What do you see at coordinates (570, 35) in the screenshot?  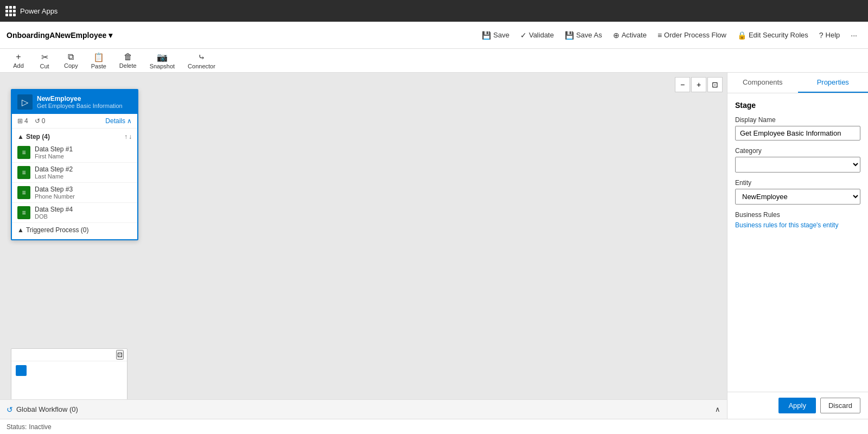 I see `save-as-icon: 💾` at bounding box center [570, 35].